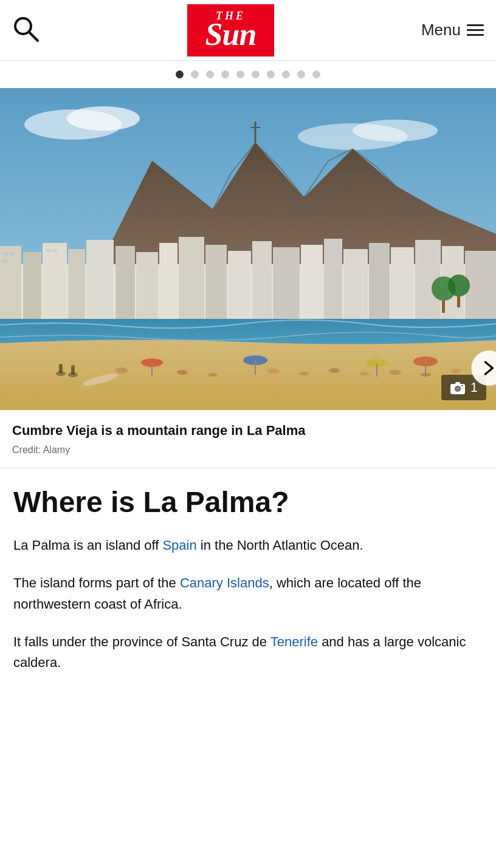 The image size is (496, 868). What do you see at coordinates (88, 545) in the screenshot?
I see `paragraph-1-text-before: La Palma is an island off` at bounding box center [88, 545].